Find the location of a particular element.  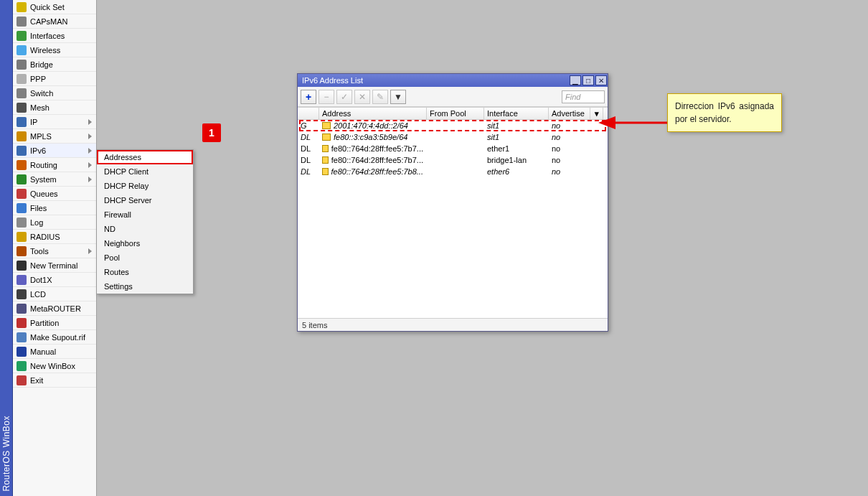

sidebar-item-radius: RADIUS is located at coordinates (55, 237).